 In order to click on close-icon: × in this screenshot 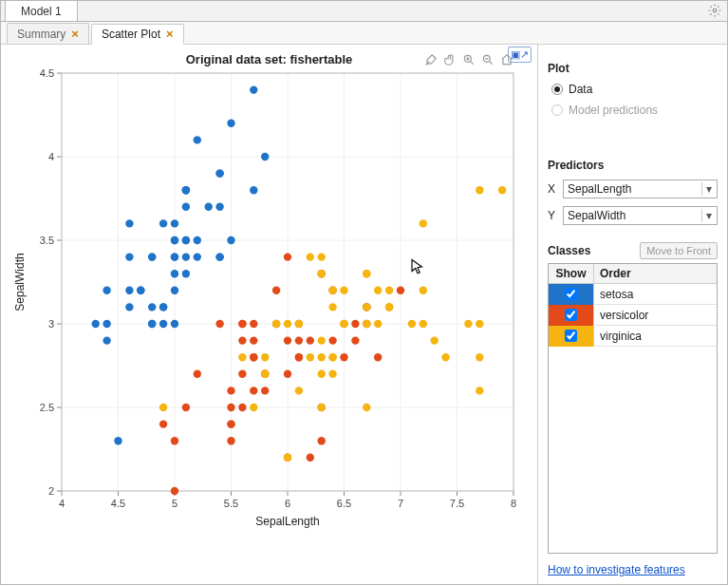, I will do `click(75, 34)`.